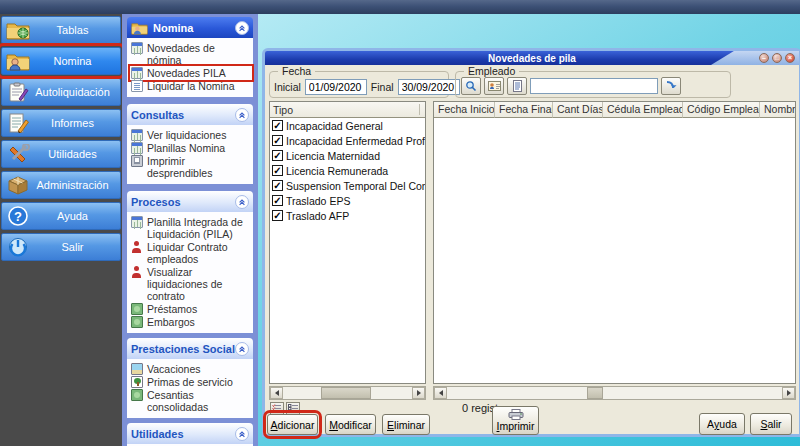 The image size is (800, 446). What do you see at coordinates (722, 424) in the screenshot?
I see `ayuda-button: Ayuda` at bounding box center [722, 424].